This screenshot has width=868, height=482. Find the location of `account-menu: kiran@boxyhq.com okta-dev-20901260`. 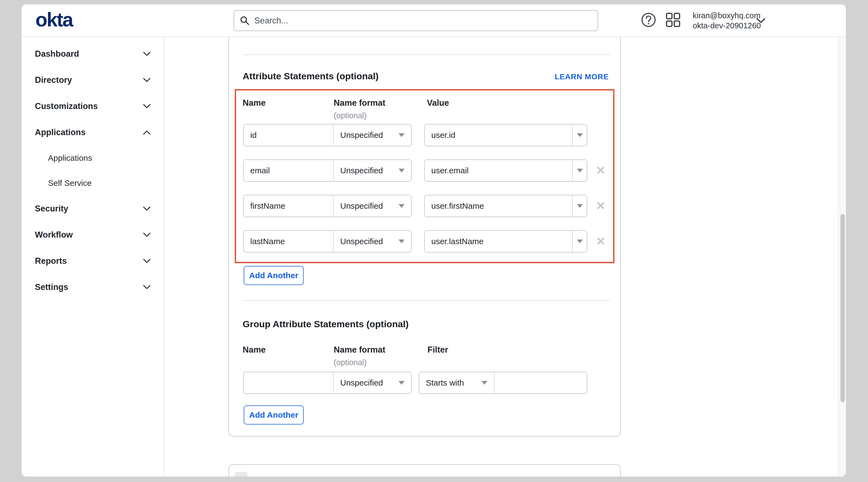

account-menu: kiran@boxyhq.com okta-dev-20901260 is located at coordinates (727, 21).